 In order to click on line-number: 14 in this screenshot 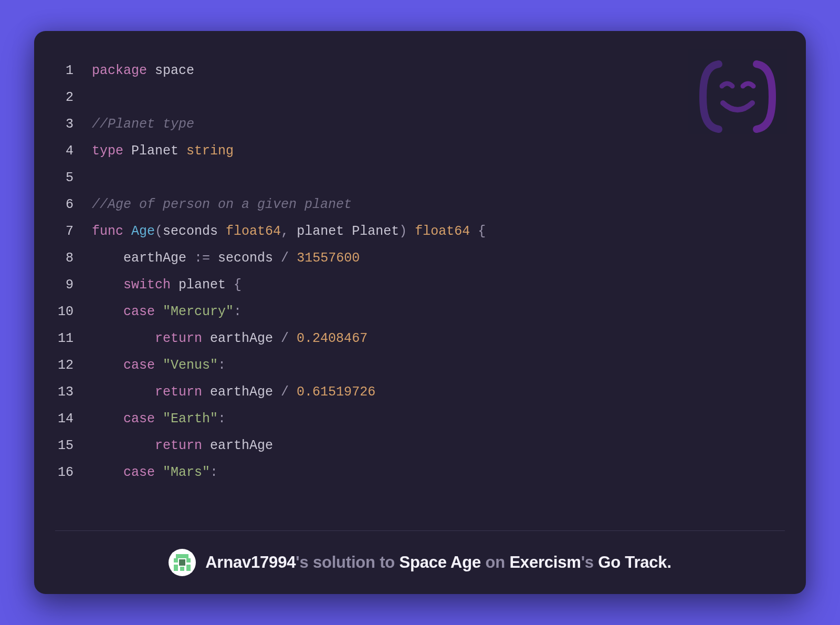, I will do `click(74, 419)`.